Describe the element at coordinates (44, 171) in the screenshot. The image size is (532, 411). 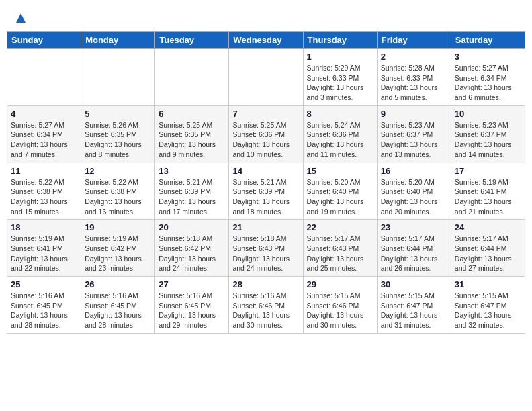
I see `day-number: 11` at that location.